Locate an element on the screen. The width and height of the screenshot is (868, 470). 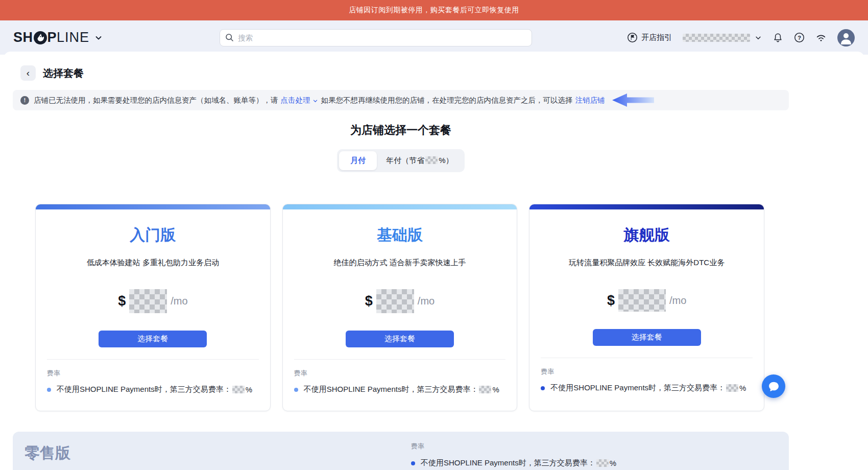
yearly-tab: 年付（节省%） is located at coordinates (420, 160).